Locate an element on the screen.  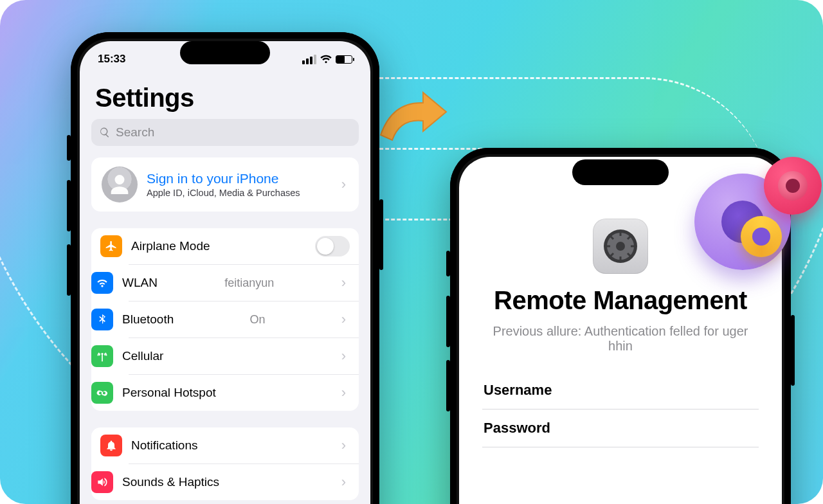
row-label: WLAN is located at coordinates (140, 283).